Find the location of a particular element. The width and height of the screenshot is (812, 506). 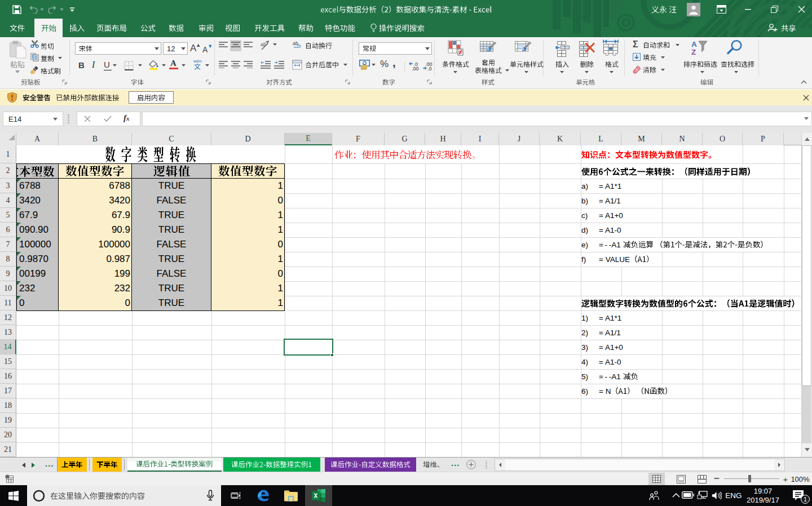

svg-text: ab is located at coordinates (263, 45).